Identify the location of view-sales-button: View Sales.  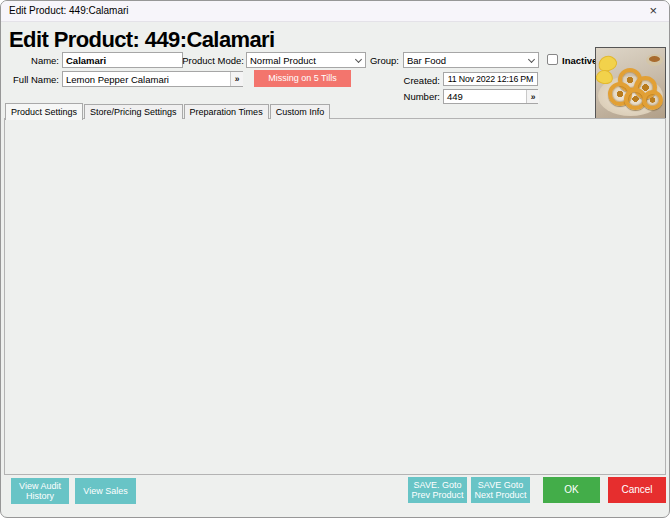
(106, 491).